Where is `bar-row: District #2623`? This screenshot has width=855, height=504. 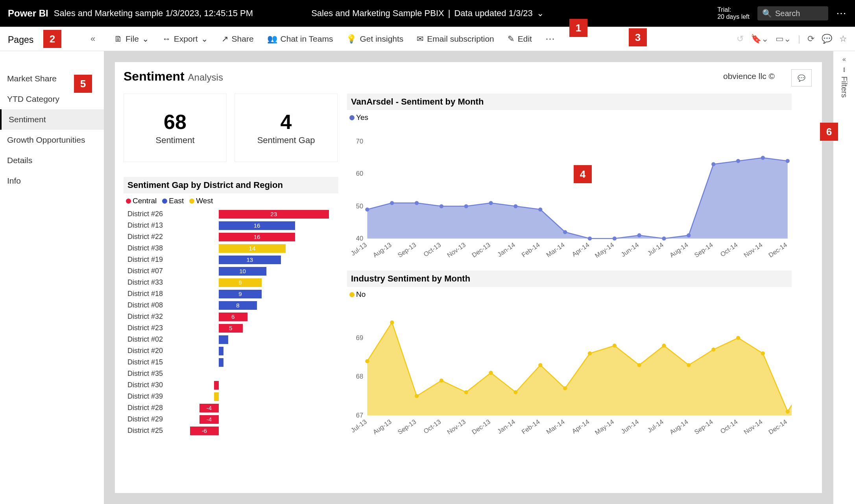 bar-row: District #2623 is located at coordinates (231, 214).